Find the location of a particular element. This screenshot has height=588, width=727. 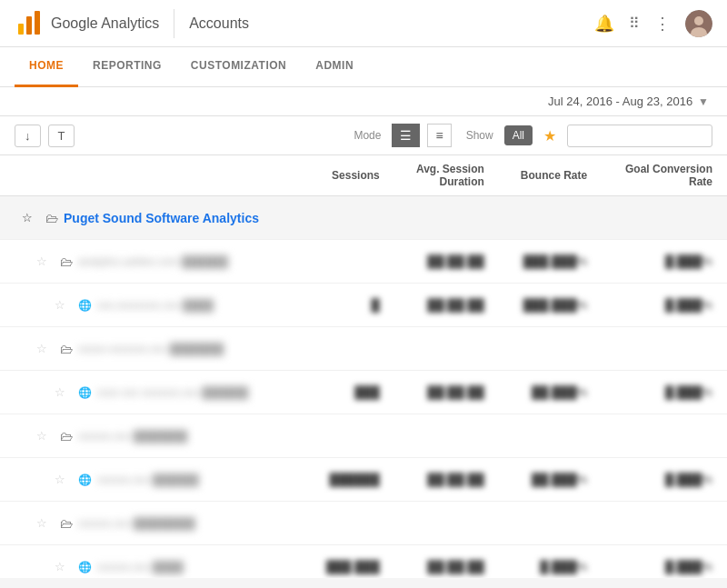

mode-list-btn: ≡ is located at coordinates (439, 135).